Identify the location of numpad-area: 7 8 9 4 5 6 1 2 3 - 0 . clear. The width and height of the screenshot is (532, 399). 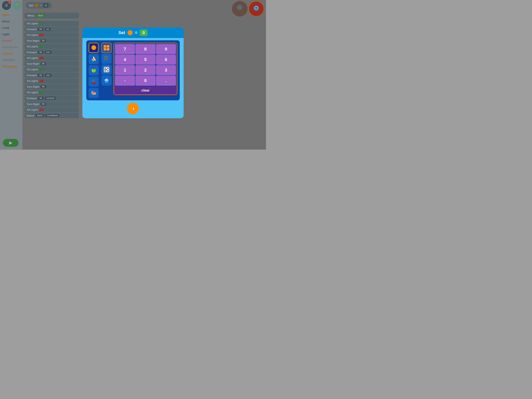
(146, 70).